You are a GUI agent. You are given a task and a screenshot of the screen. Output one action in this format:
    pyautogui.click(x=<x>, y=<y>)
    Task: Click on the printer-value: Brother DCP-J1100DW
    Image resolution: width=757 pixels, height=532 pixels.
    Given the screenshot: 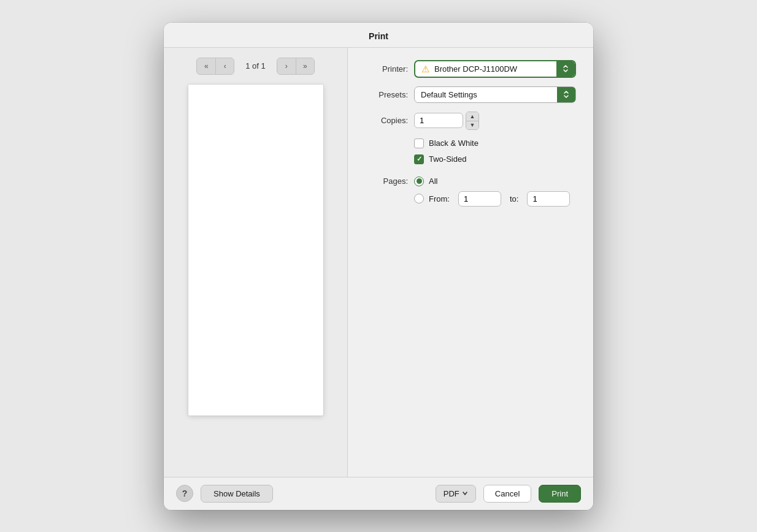 What is the action you would take?
    pyautogui.click(x=476, y=69)
    